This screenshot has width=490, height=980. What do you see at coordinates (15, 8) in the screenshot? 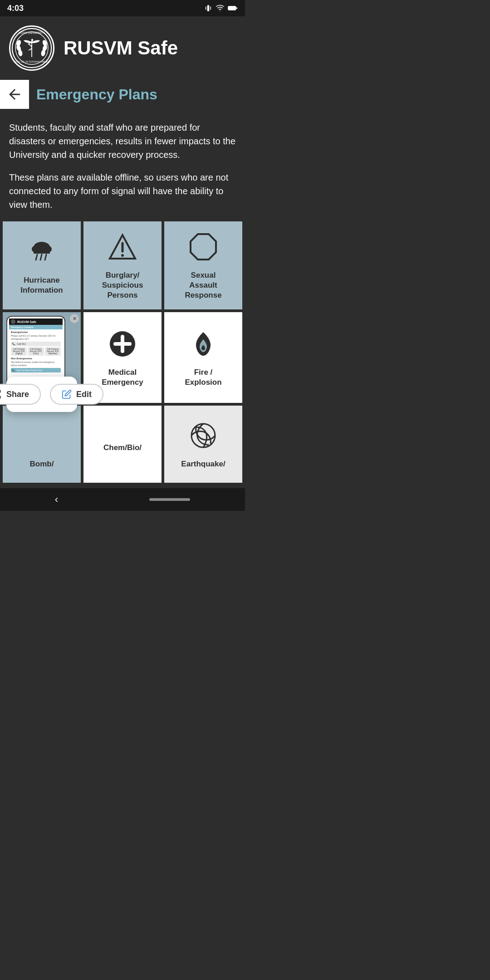
I see `status-time: 4:03` at bounding box center [15, 8].